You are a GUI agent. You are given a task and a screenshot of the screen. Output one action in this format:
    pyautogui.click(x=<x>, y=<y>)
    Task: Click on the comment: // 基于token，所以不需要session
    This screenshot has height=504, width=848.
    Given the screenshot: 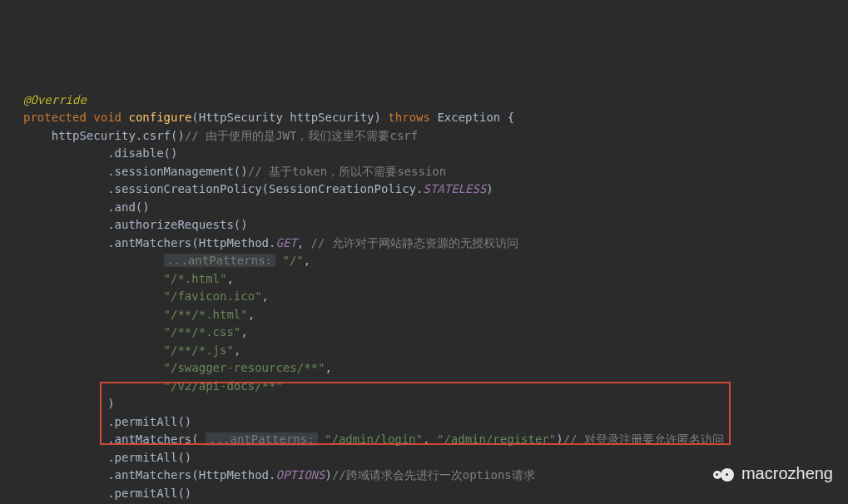 What is the action you would take?
    pyautogui.click(x=347, y=171)
    